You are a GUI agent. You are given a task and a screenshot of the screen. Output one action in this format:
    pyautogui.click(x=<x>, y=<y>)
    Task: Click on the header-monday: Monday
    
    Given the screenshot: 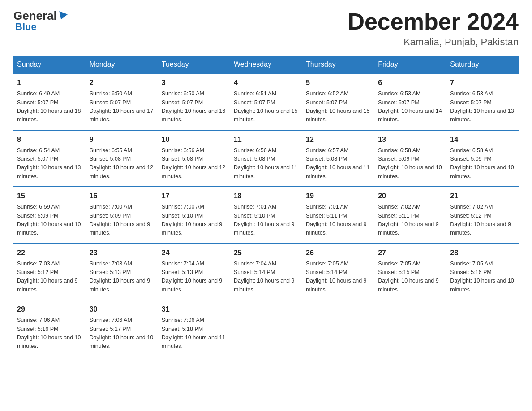 What is the action you would take?
    pyautogui.click(x=122, y=64)
    